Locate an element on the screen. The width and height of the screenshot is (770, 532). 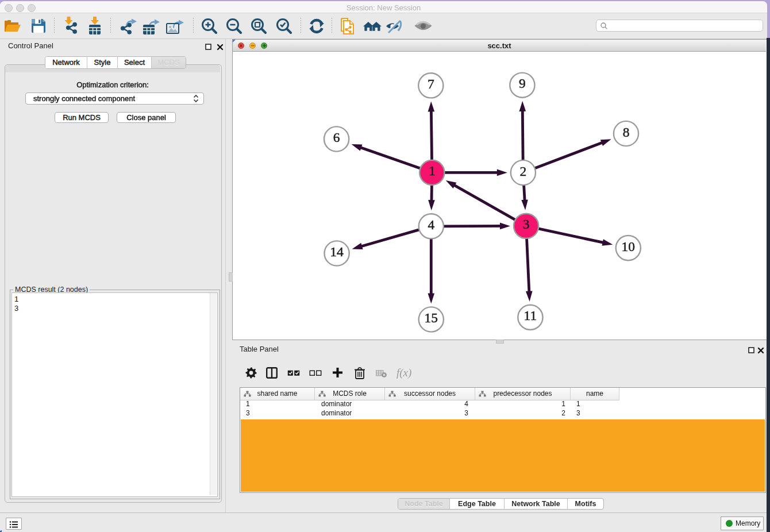
svg-text: 9 is located at coordinates (522, 83).